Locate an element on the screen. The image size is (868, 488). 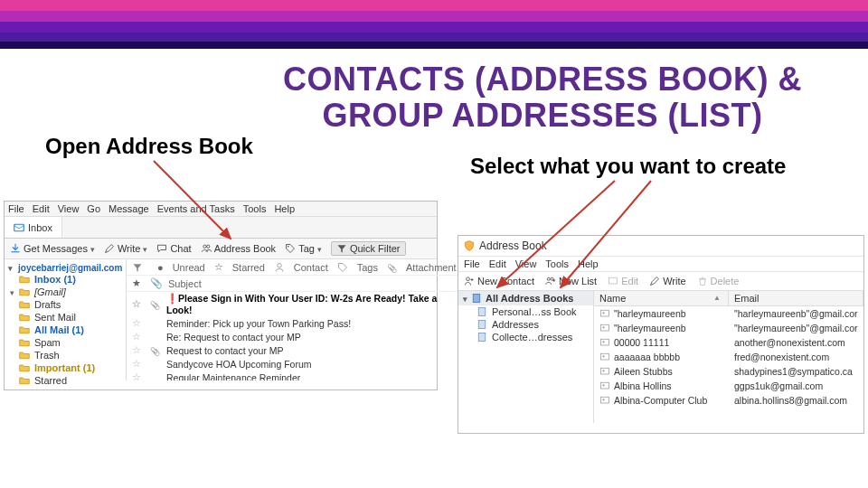
delete-button: Delete is located at coordinates (718, 281).